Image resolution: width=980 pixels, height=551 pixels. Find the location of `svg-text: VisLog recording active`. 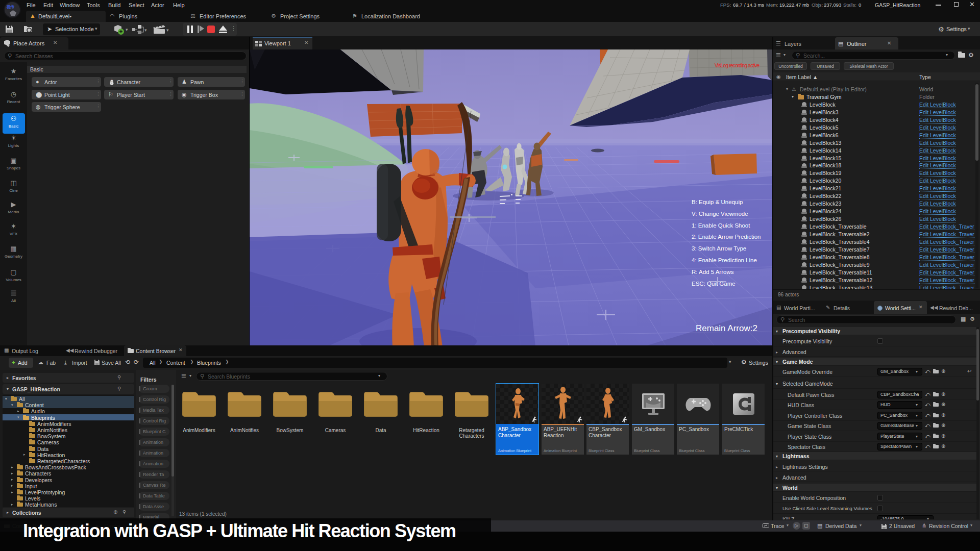

svg-text: VisLog recording active is located at coordinates (737, 65).